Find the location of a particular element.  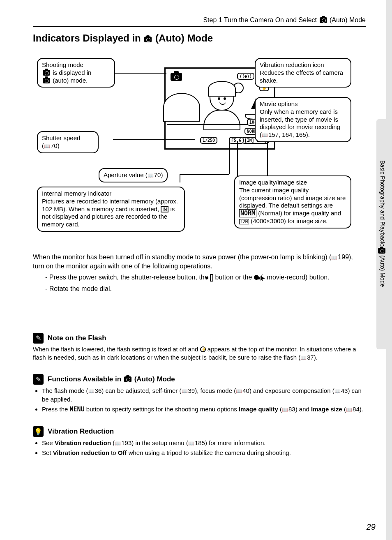

text: Set is located at coordinates (47, 453).